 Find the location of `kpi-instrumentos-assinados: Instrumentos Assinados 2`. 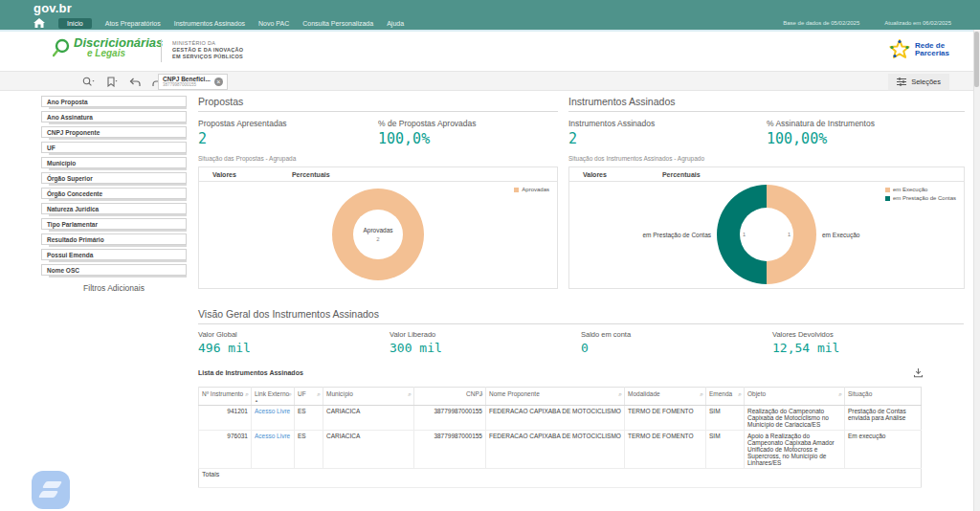

kpi-instrumentos-assinados: Instrumentos Assinados 2 is located at coordinates (668, 133).